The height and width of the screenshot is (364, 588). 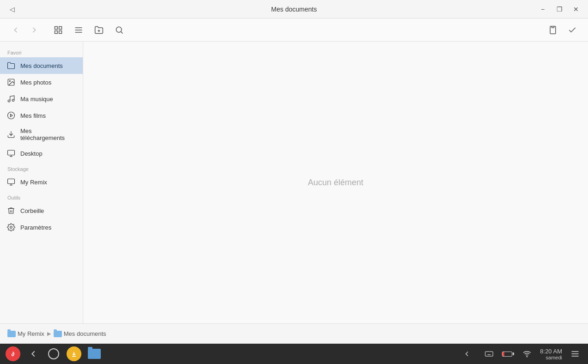 I want to click on remix-icon, so click(x=11, y=182).